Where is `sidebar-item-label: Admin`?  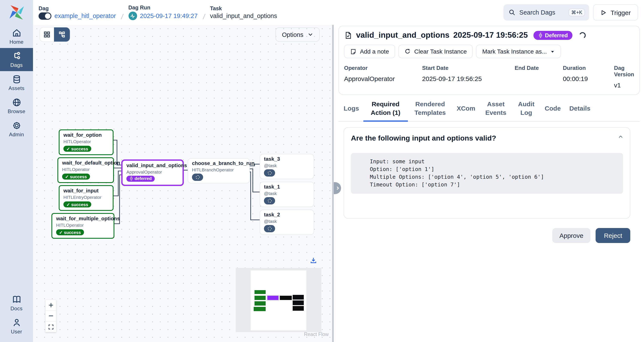 sidebar-item-label: Admin is located at coordinates (16, 134).